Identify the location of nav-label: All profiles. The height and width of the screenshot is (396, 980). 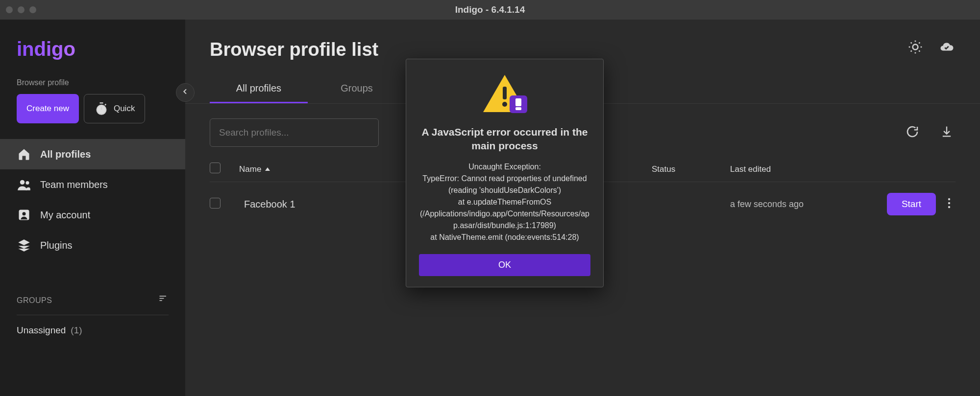
(66, 155).